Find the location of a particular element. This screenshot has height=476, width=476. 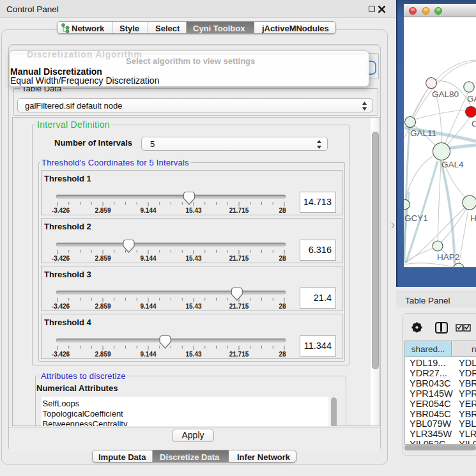

svg-text: HAP2 is located at coordinates (449, 257).